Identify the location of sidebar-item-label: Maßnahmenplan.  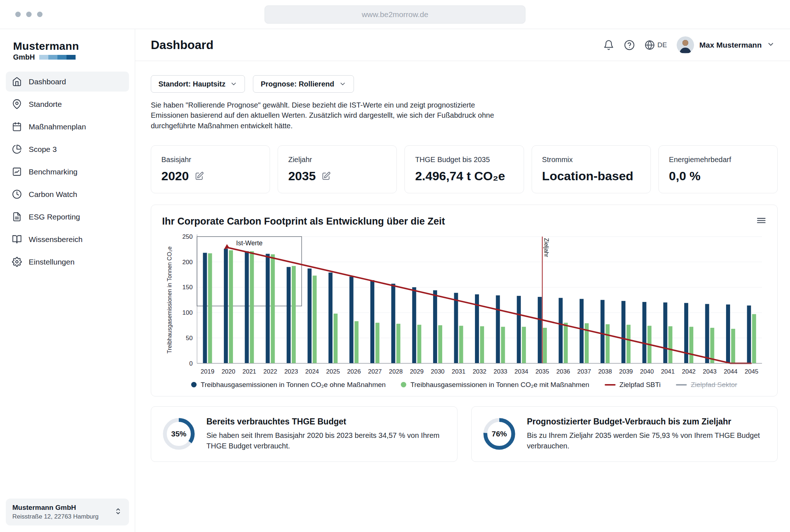
(57, 127).